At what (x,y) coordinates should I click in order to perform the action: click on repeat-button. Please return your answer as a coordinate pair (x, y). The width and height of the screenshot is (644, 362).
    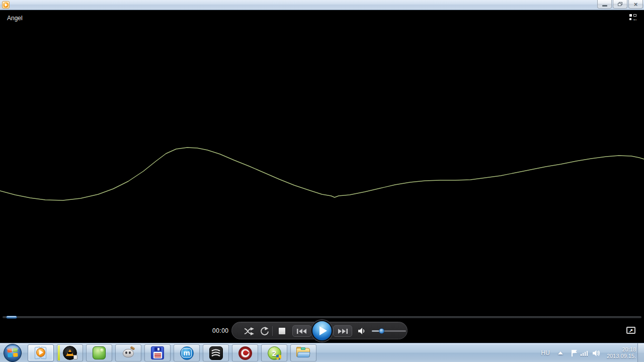
    Looking at the image, I should click on (265, 332).